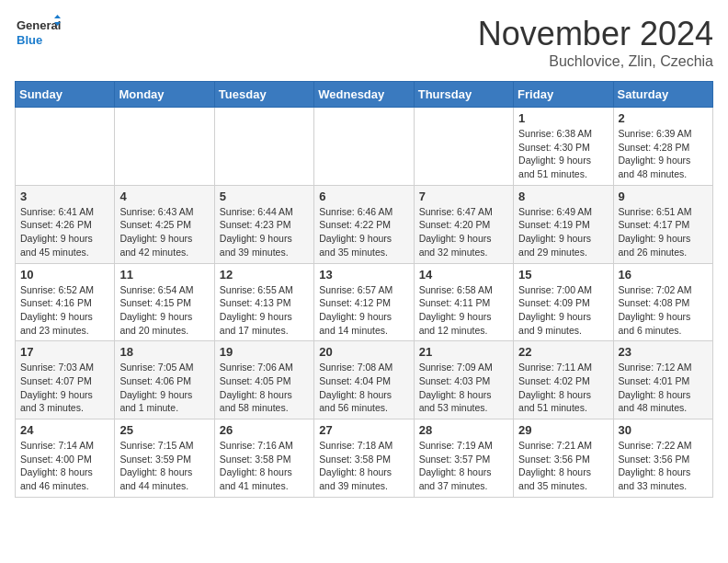 This screenshot has height=563, width=728. I want to click on table-row: 11Sunrise: 6:54 AM Sunset: 4:15 PM Dayli…, so click(165, 302).